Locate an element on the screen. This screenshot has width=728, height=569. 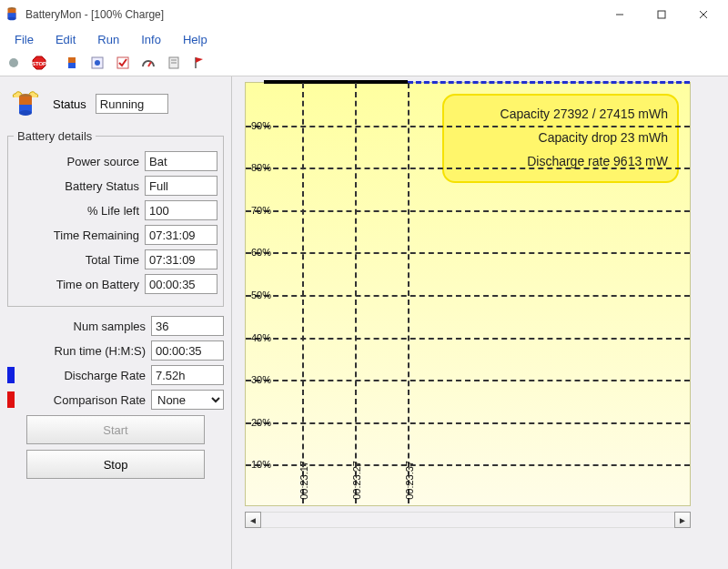
menu-help: Help is located at coordinates (195, 40).